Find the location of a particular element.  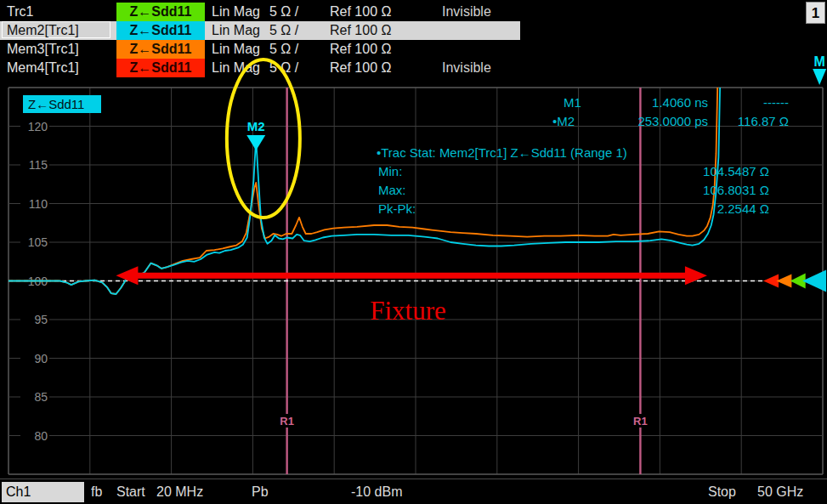

y-tick-label: 95 is located at coordinates (41, 320).